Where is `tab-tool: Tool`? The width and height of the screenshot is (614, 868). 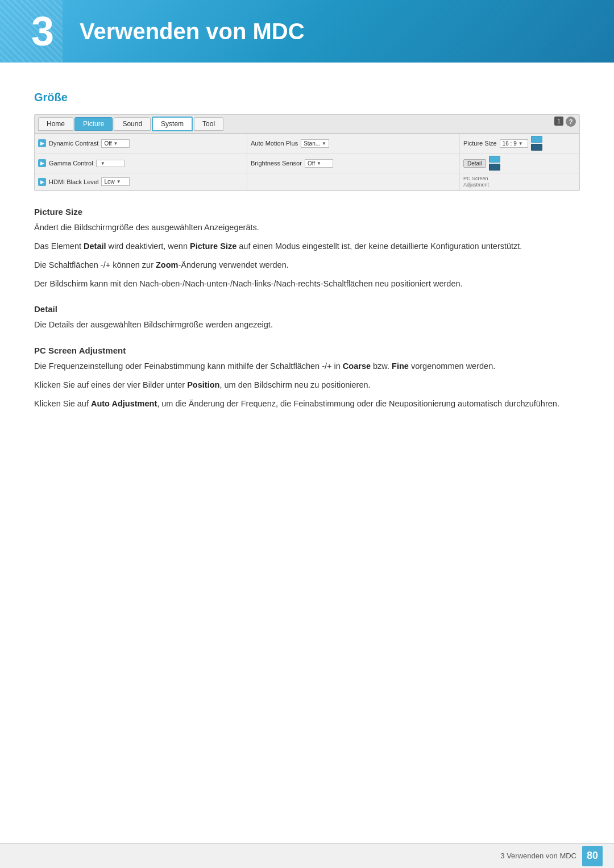 tab-tool: Tool is located at coordinates (209, 124).